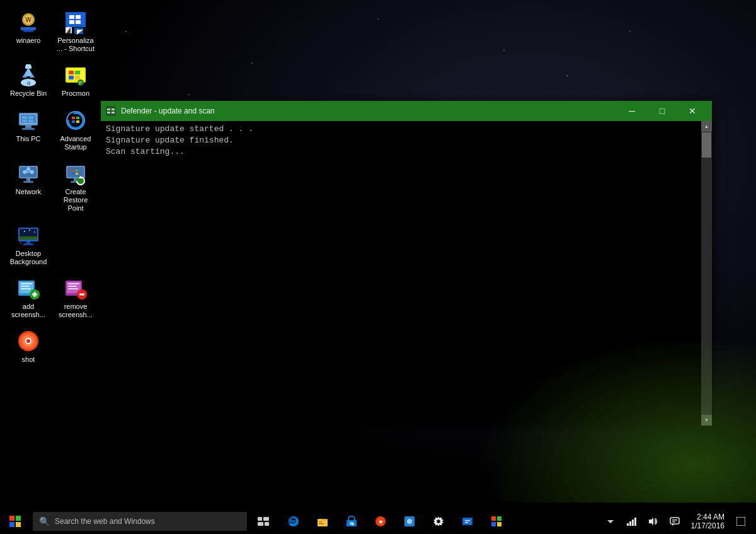 The width and height of the screenshot is (756, 534). I want to click on desktop-icon-remove-screenshot: remove screensh..., so click(76, 298).